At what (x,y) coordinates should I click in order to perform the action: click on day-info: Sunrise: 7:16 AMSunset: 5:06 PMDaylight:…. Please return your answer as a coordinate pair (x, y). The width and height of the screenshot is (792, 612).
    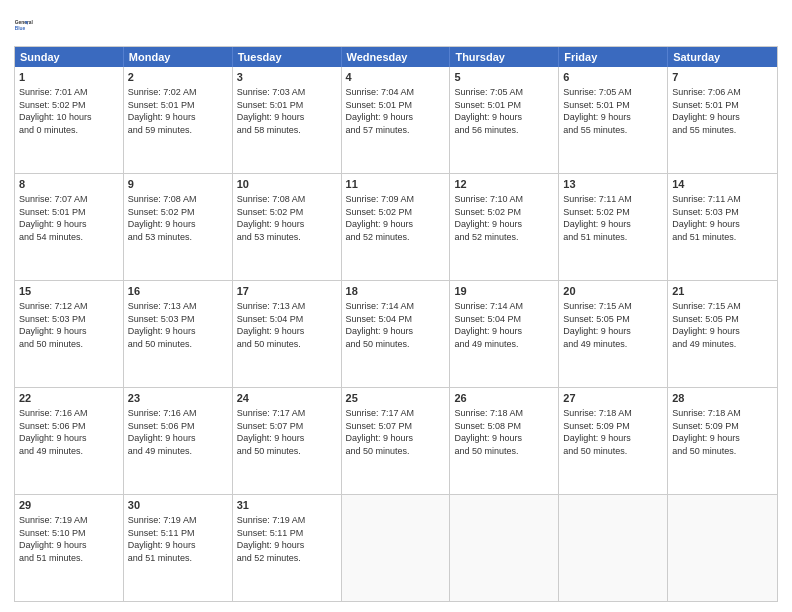
    Looking at the image, I should click on (54, 432).